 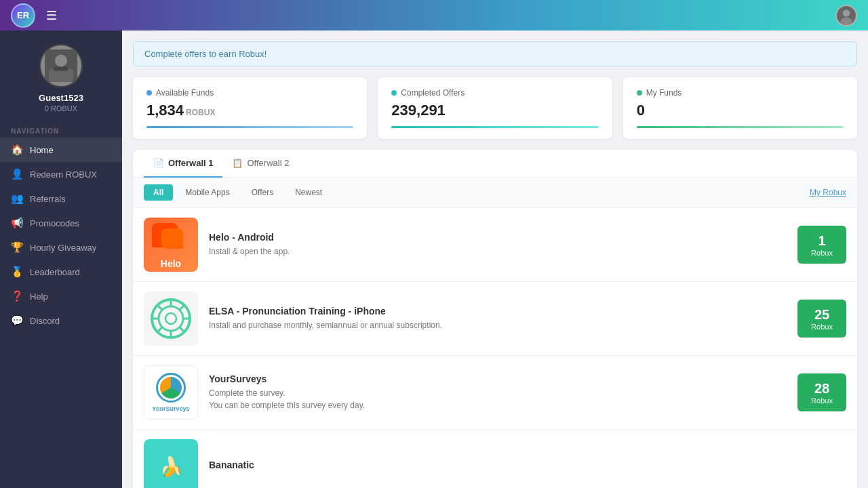 I want to click on my-robux-link: My Robux, so click(x=828, y=192).